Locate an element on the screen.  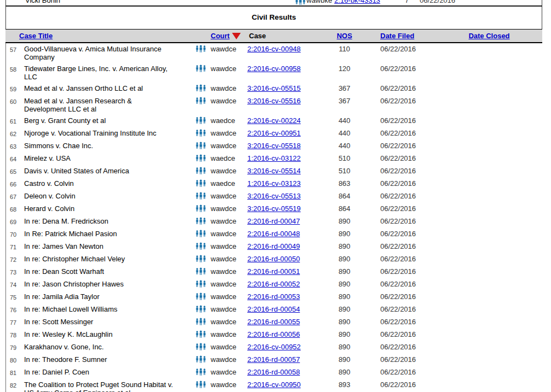
case-number-link: 2:2016-cv-00948 is located at coordinates (274, 49).